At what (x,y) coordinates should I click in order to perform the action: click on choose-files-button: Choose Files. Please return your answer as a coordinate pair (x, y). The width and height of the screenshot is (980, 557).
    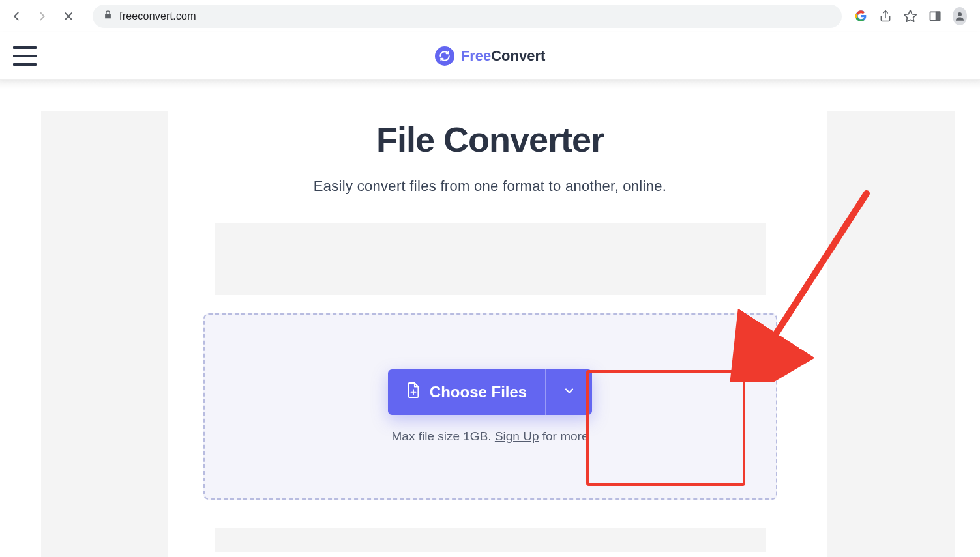
    Looking at the image, I should click on (467, 392).